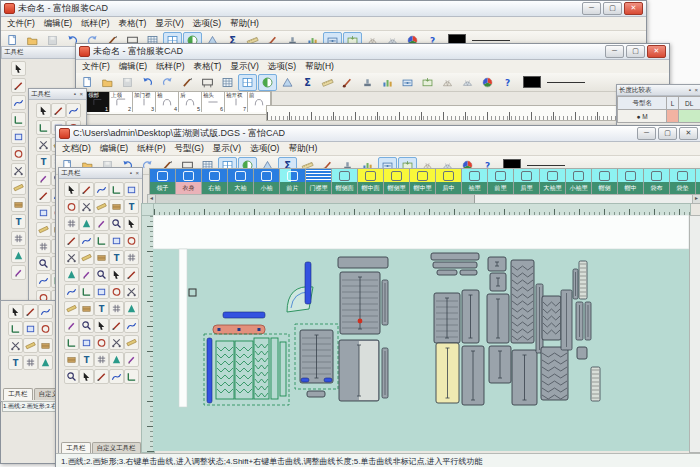 The height and width of the screenshot is (467, 700). What do you see at coordinates (21, 24) in the screenshot?
I see `menu-item: 文件(F)` at bounding box center [21, 24].